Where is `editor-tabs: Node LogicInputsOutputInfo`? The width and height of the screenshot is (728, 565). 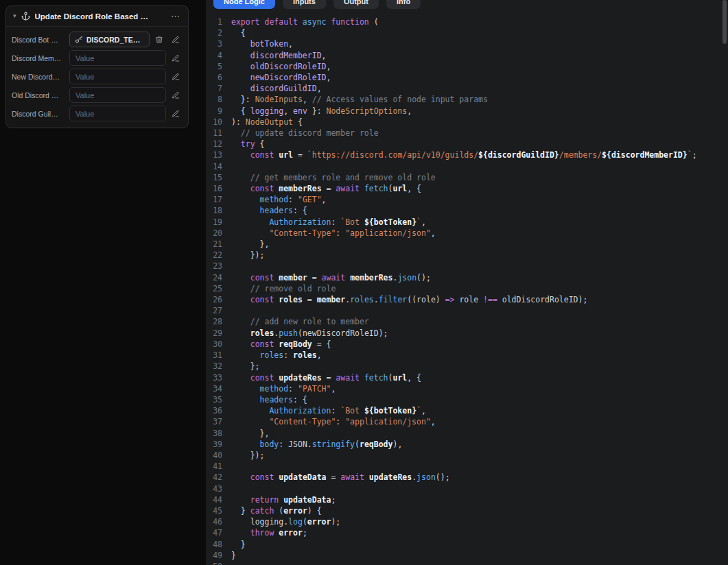
editor-tabs: Node LogicInputsOutputInfo is located at coordinates (467, 4).